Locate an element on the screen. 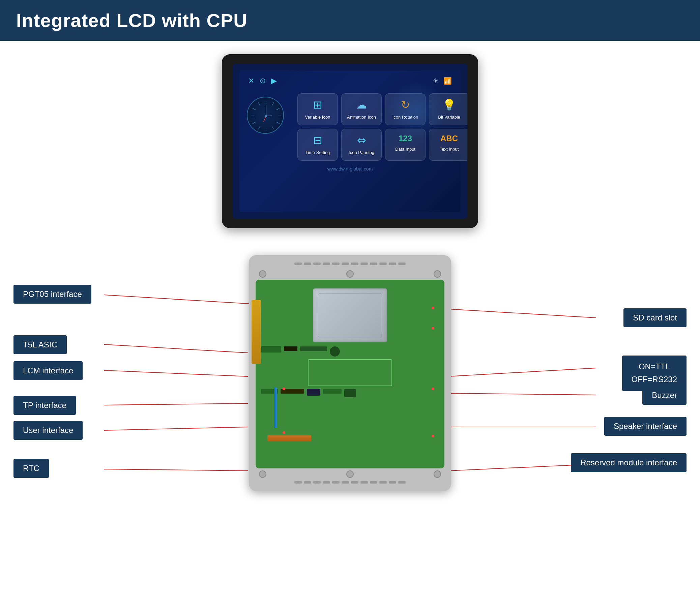 This screenshot has height=615, width=700. app-icon-rotation: ↻ Icon Rotation is located at coordinates (405, 110).